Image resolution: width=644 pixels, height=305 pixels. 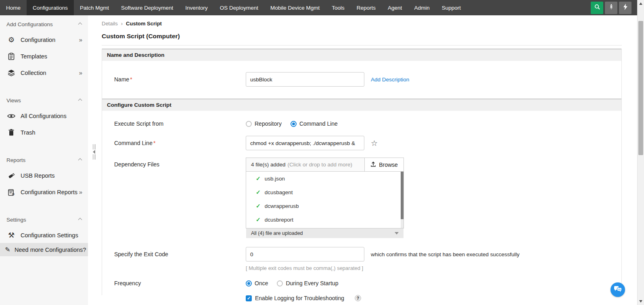 I want to click on enable-logging-checkbox: ✓, so click(x=249, y=298).